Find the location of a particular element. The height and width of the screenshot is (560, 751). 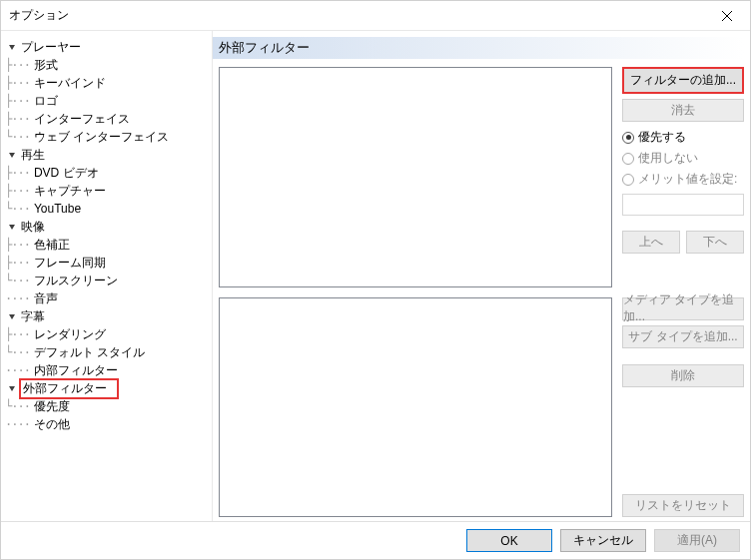

dialog-footer: OK キャンセル 適用(A) is located at coordinates (376, 540).